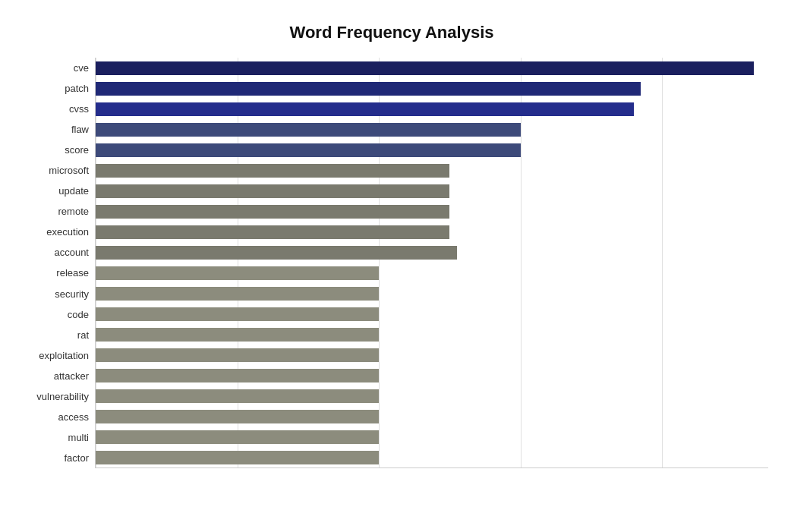 This screenshot has height=532, width=791. I want to click on y-label: microsoft, so click(68, 170).